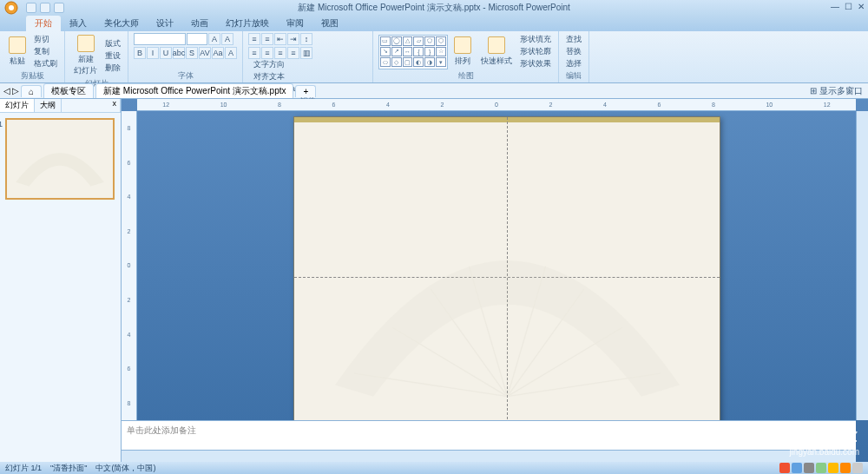  I want to click on find-button: 查找, so click(574, 40).